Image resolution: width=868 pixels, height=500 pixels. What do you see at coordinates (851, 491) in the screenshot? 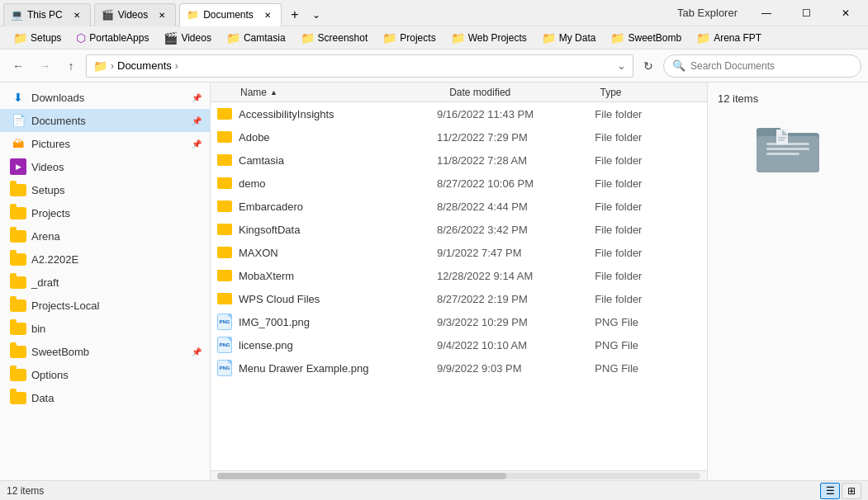
I see `grid-view-button: ⊞` at bounding box center [851, 491].